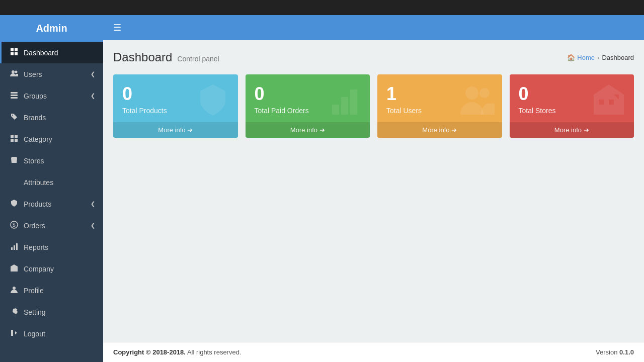 The image size is (644, 362). I want to click on sidebar-item-stores: Stores, so click(51, 161).